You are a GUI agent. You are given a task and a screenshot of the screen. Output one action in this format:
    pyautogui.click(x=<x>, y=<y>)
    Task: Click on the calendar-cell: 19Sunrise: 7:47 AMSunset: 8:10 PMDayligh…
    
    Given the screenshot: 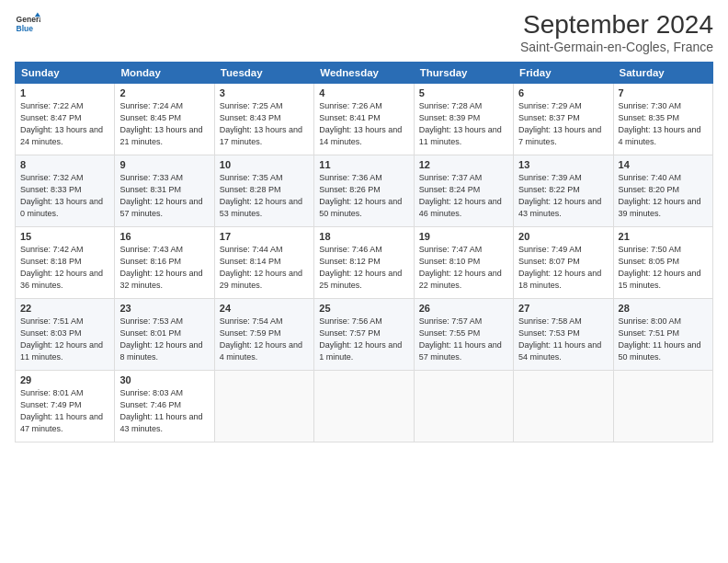 What is the action you would take?
    pyautogui.click(x=463, y=262)
    